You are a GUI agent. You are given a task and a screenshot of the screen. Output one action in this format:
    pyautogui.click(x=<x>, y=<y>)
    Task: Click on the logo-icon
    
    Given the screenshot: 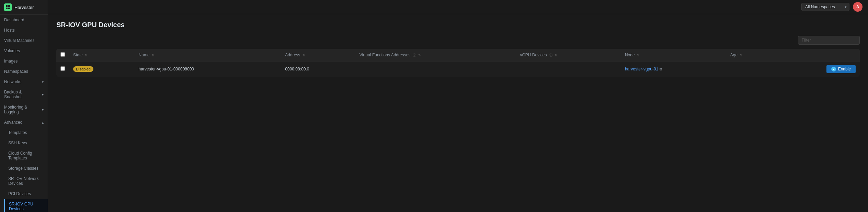 What is the action you would take?
    pyautogui.click(x=8, y=7)
    